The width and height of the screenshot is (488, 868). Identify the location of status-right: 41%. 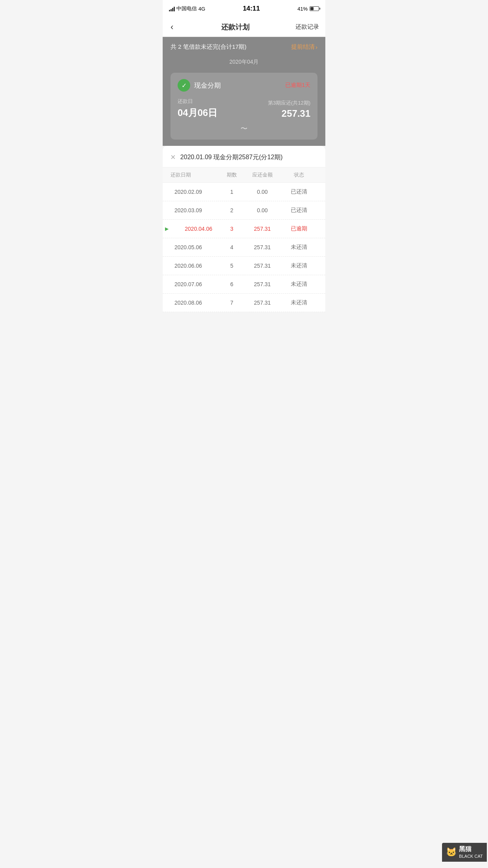
(308, 9).